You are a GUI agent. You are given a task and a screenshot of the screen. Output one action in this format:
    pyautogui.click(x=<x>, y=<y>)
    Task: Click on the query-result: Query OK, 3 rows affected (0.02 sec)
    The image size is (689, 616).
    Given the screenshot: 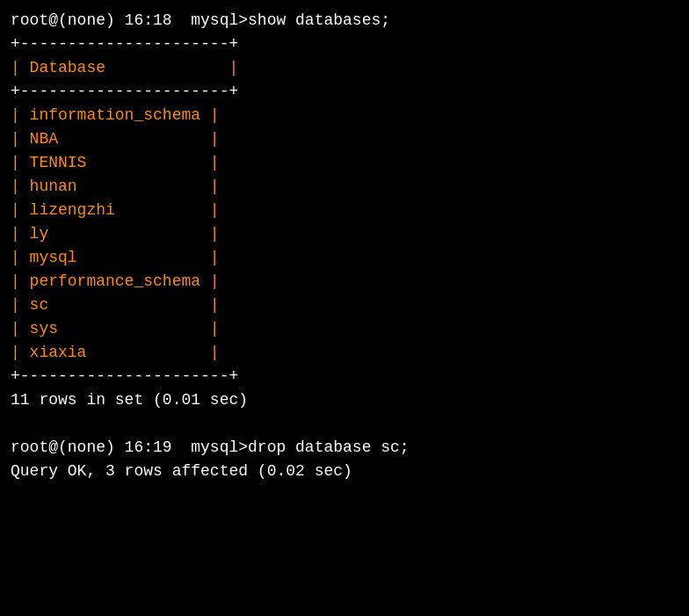 What is the action you would take?
    pyautogui.click(x=344, y=471)
    